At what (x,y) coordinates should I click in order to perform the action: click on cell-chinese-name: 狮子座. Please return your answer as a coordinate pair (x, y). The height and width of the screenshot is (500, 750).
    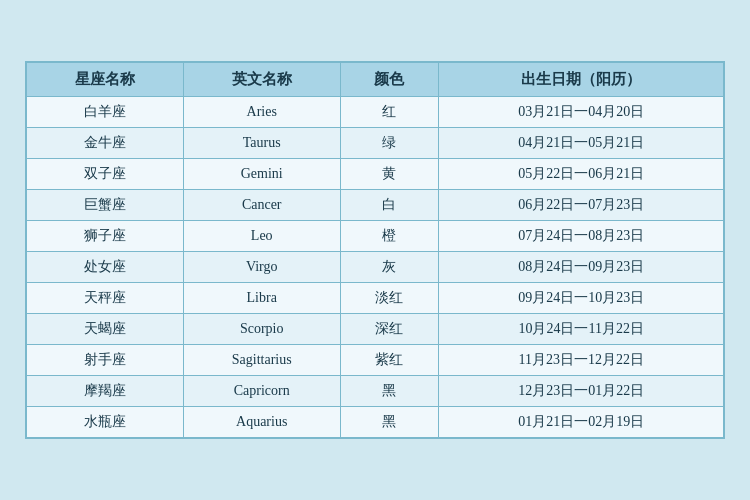
    Looking at the image, I should click on (106, 236).